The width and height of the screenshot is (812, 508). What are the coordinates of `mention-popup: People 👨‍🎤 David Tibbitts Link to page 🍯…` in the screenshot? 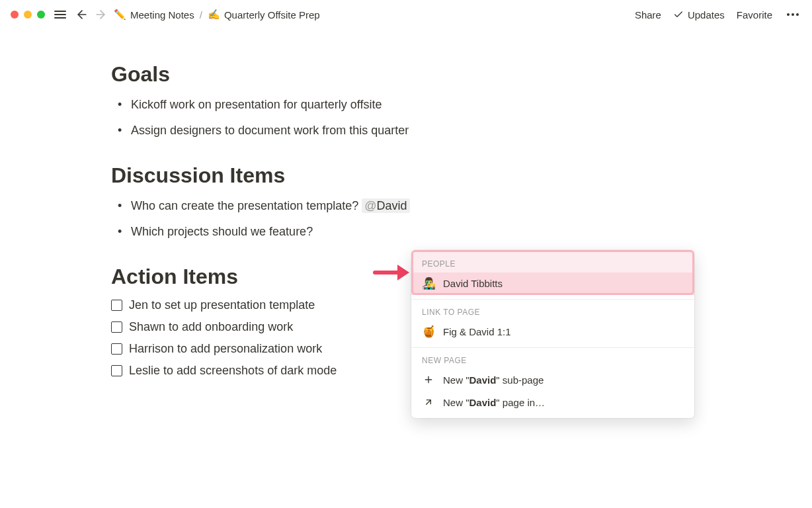 It's located at (553, 334).